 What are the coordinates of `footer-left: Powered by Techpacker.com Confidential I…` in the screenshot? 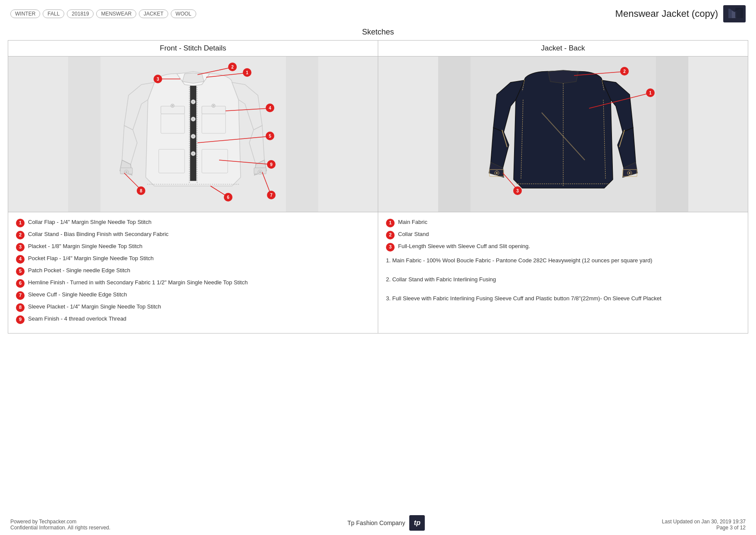 It's located at (60, 525).